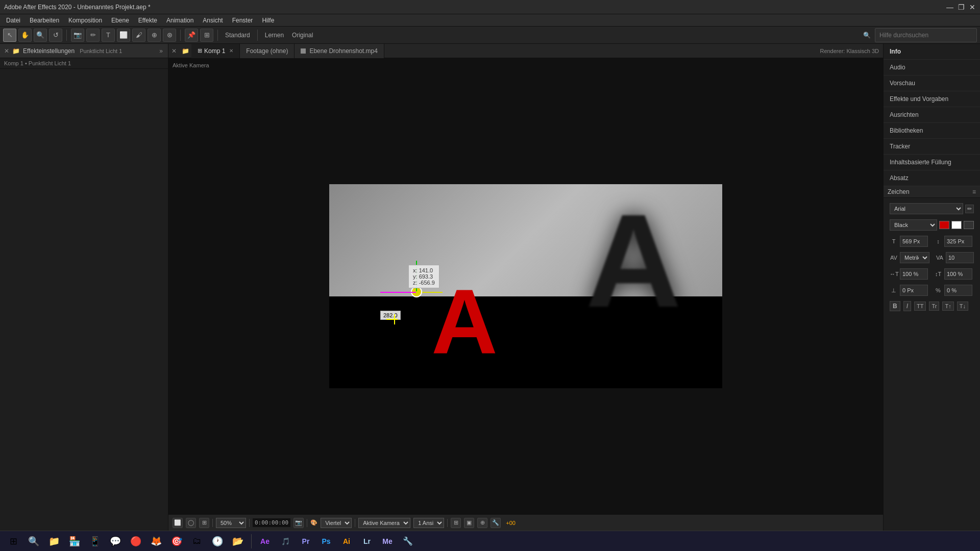 This screenshot has width=980, height=551. I want to click on learn-label: Lernen, so click(275, 35).